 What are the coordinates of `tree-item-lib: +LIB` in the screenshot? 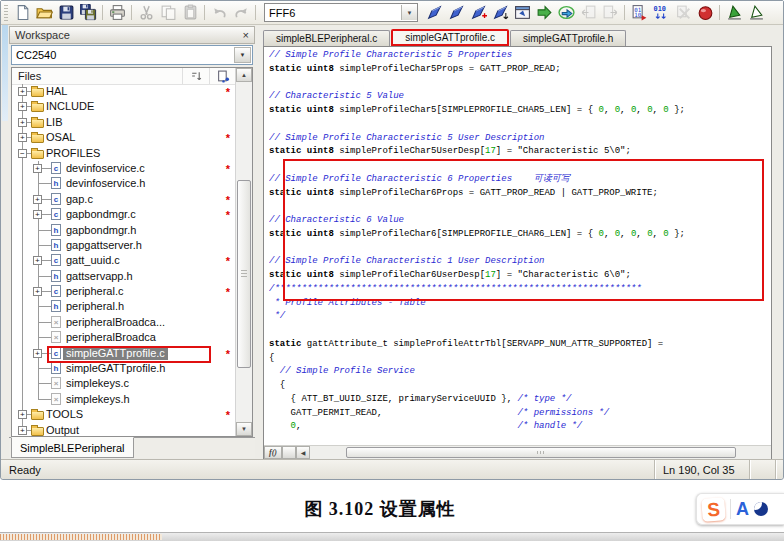 It's located at (124, 122).